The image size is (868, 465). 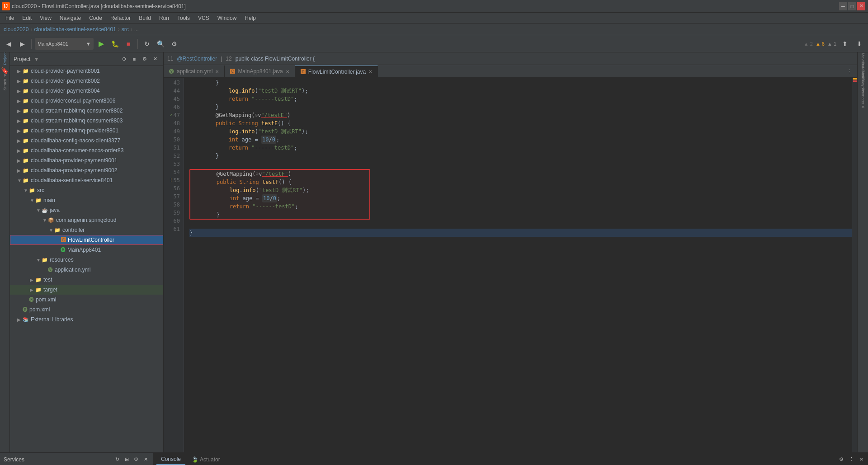 I want to click on tab-applicationyml: 🅨 application.yml ✕, so click(x=194, y=71).